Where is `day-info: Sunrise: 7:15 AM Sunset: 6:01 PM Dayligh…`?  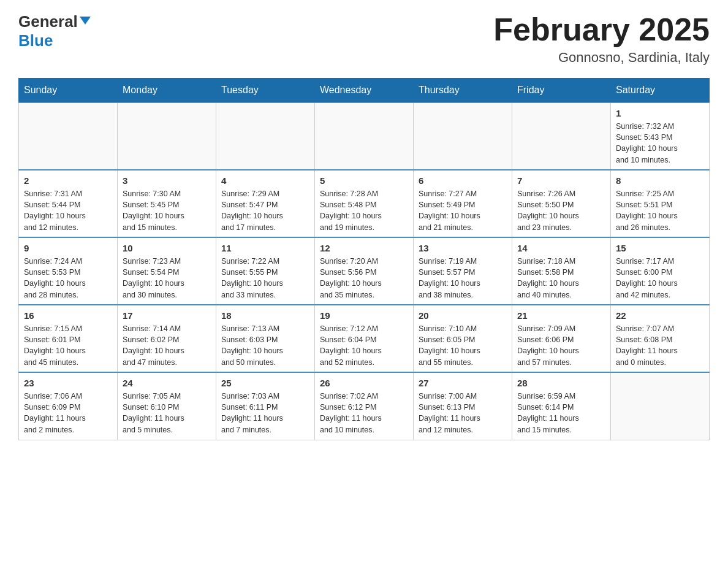
day-info: Sunrise: 7:15 AM Sunset: 6:01 PM Dayligh… is located at coordinates (68, 346).